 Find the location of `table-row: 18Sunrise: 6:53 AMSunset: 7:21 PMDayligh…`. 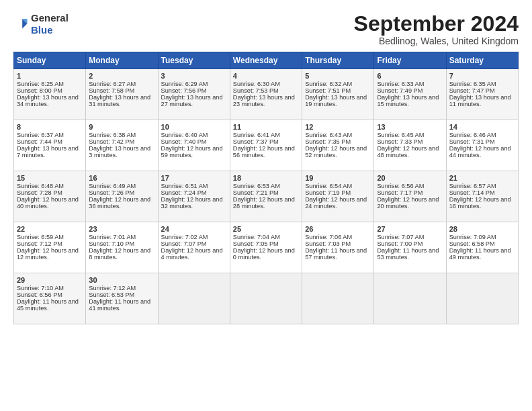

table-row: 18Sunrise: 6:53 AMSunset: 7:21 PMDayligh… is located at coordinates (266, 197).